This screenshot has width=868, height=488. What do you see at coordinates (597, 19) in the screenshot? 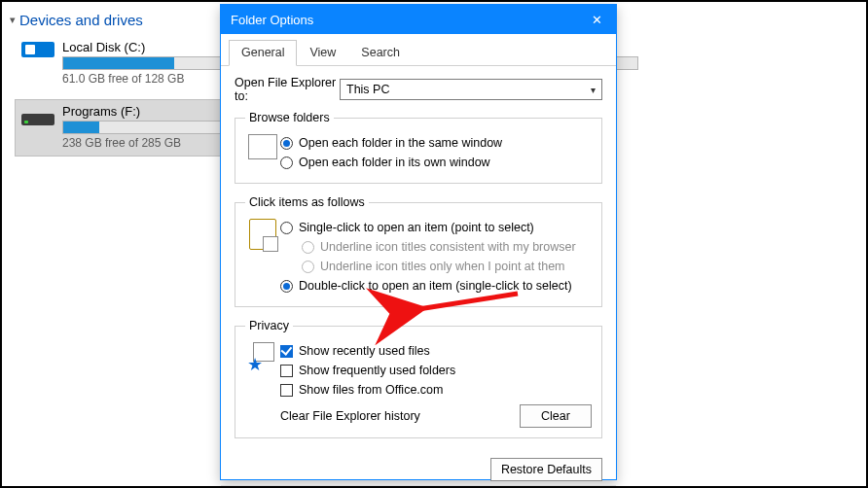
I see `close-button: ✕` at bounding box center [597, 19].